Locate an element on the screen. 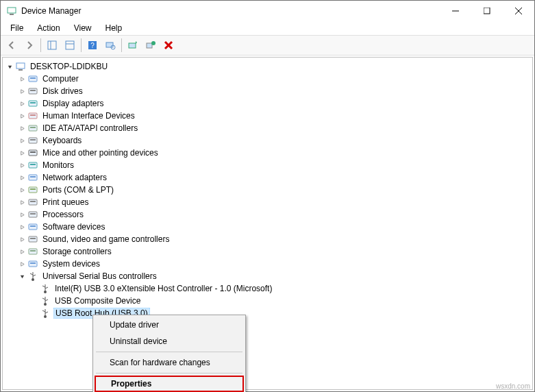  properties-button is located at coordinates (70, 45).